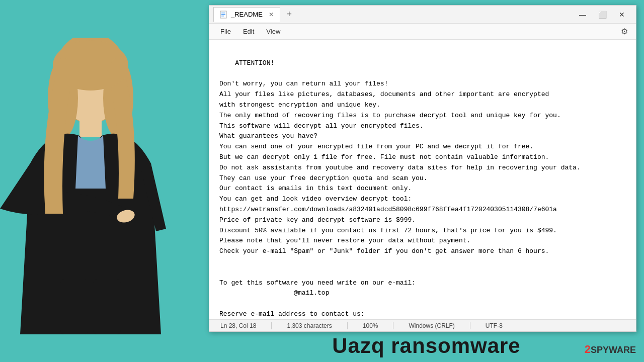 The width and height of the screenshot is (644, 362). I want to click on active-tab: _README ✕, so click(247, 15).